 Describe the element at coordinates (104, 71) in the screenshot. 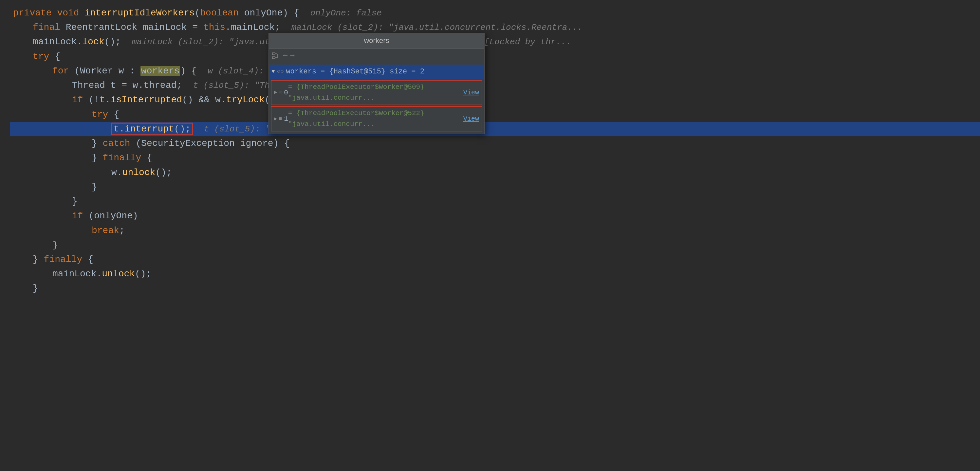

I see `code-text: (Worker w :` at that location.